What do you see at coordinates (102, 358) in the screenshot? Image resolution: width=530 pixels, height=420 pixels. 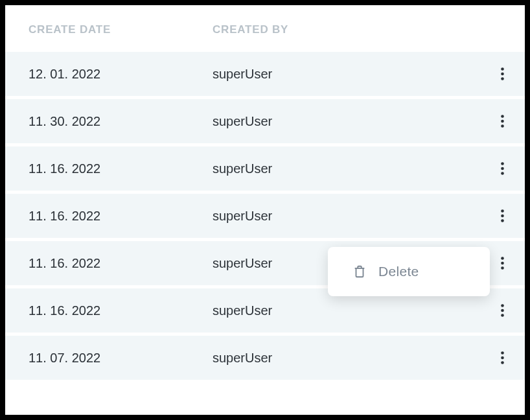 I see `cell-create-date: 11. 07. 2022` at bounding box center [102, 358].